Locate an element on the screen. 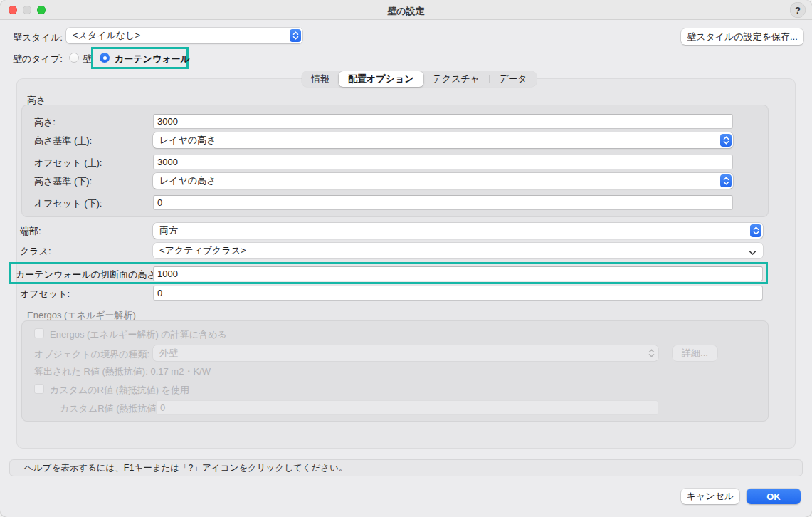 Image resolution: width=812 pixels, height=517 pixels. bottom-bound-select: レイヤの高さ is located at coordinates (443, 181).